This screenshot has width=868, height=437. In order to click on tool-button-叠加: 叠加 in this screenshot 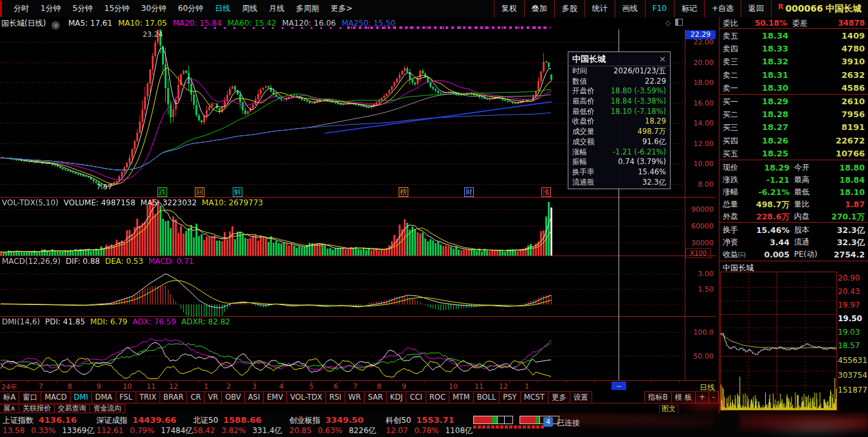, I will do `click(539, 9)`.